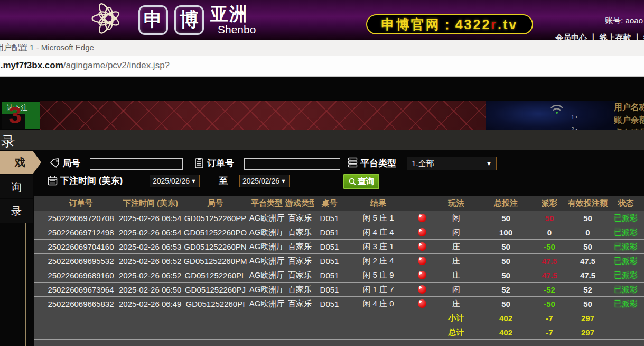 This screenshot has height=346, width=644. I want to click on cell-bet-time: 2025-02-26 06:54:09, so click(151, 233).